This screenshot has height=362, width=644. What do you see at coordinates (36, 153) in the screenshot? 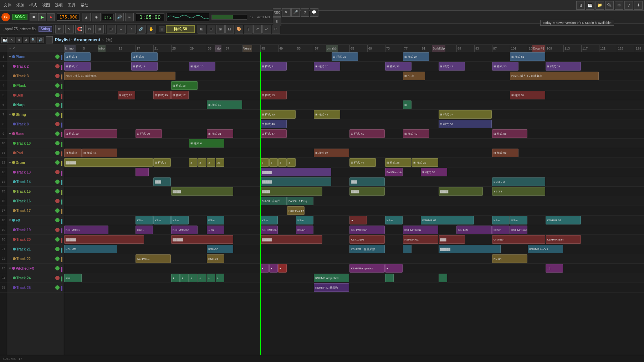
I see `track-label-pad: Pad` at bounding box center [36, 153].